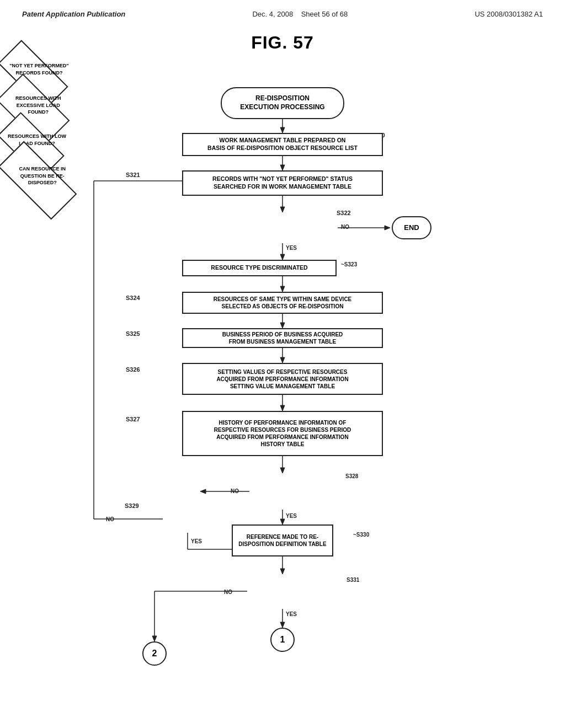 This screenshot has height=728, width=565. Describe the element at coordinates (291, 516) in the screenshot. I see `s328-yes-label: YES` at that location.